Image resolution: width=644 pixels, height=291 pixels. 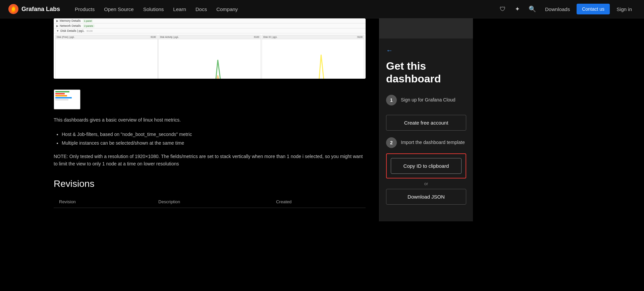 I want to click on dashboard-preview: ▶ Memory Details 1 panel ▶ Network Detai…, so click(x=210, y=49).